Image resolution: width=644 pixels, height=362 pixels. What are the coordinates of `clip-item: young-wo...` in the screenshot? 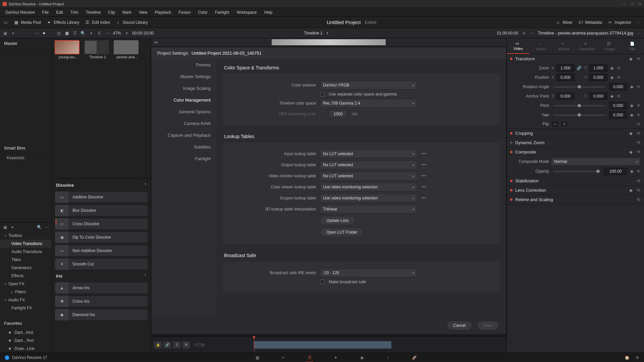 It's located at (68, 50).